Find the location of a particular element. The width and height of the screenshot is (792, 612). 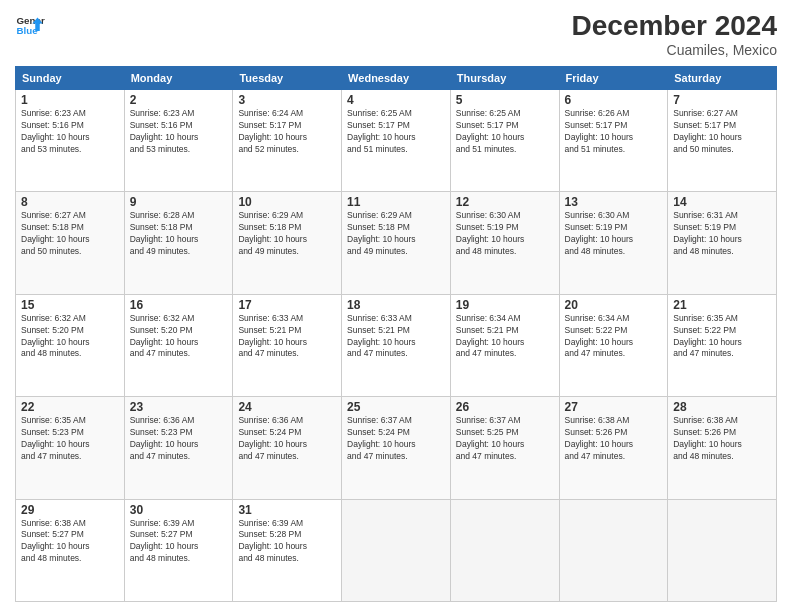

table-row: 21 Sunrise: 6:35 AM Sunset: 5:22 PM Dayl… is located at coordinates (722, 345).